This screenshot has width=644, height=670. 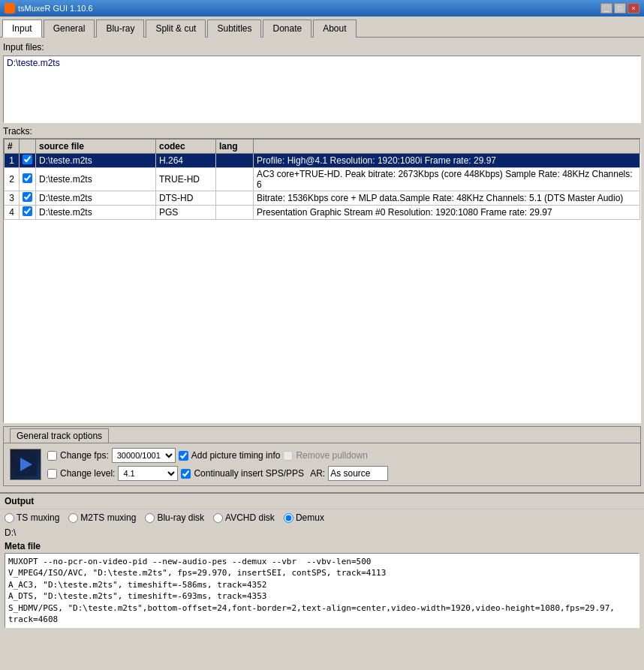 What do you see at coordinates (309, 8) in the screenshot?
I see `app-title: tsMuxeR GUI 1.10.6` at bounding box center [309, 8].